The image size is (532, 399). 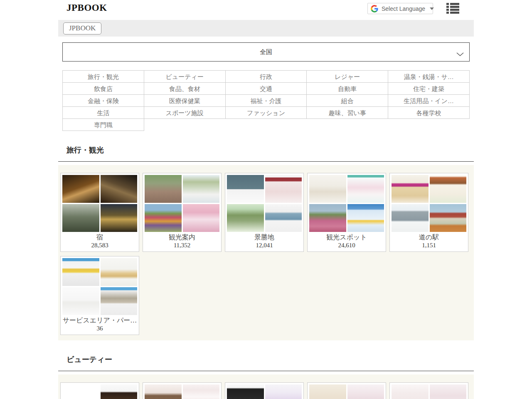 What do you see at coordinates (429, 101) in the screenshot?
I see `category-link: 生活用品・イン…` at bounding box center [429, 101].